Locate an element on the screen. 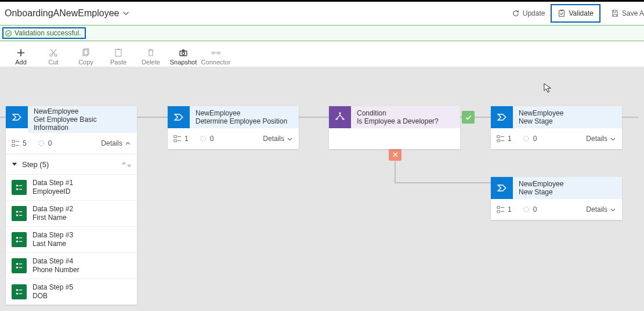 The height and width of the screenshot is (311, 644). data-step-row: Data Step #4Phone Number is located at coordinates (71, 266).